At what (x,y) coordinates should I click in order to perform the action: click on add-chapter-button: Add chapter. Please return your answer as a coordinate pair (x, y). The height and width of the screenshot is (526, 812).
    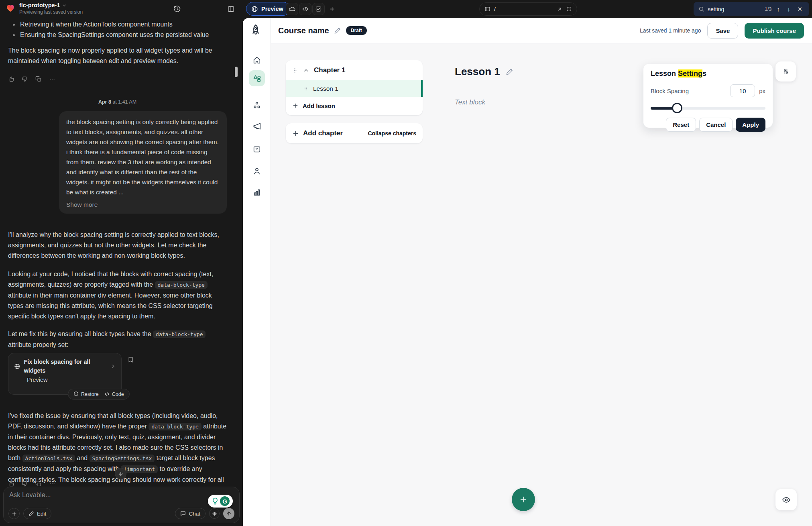
    Looking at the image, I should click on (323, 133).